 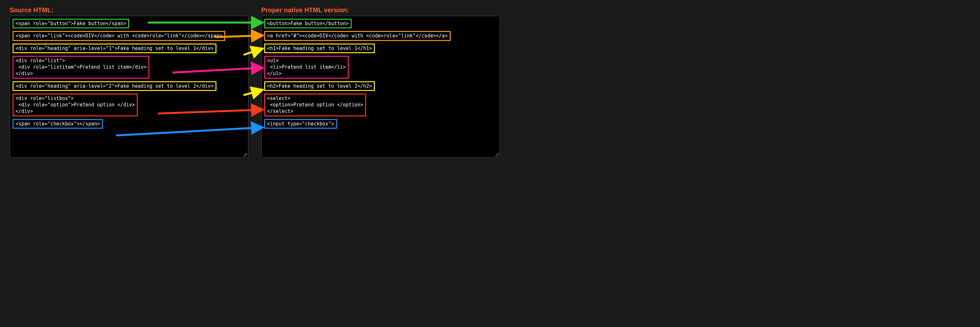 I want to click on src-heading2-code: <div role="heading" aria-level="2">Fake …, so click(x=115, y=86).